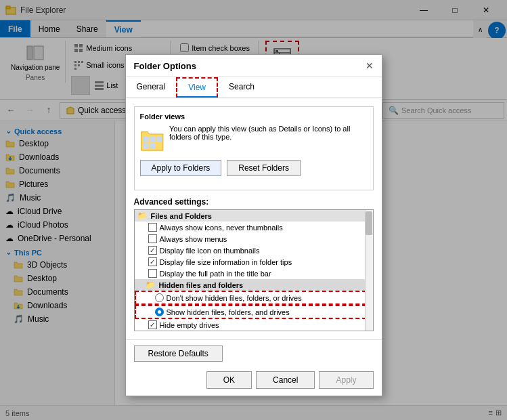  What do you see at coordinates (153, 325) in the screenshot?
I see `checkbox-hide-empty-drives: ✓` at bounding box center [153, 325].